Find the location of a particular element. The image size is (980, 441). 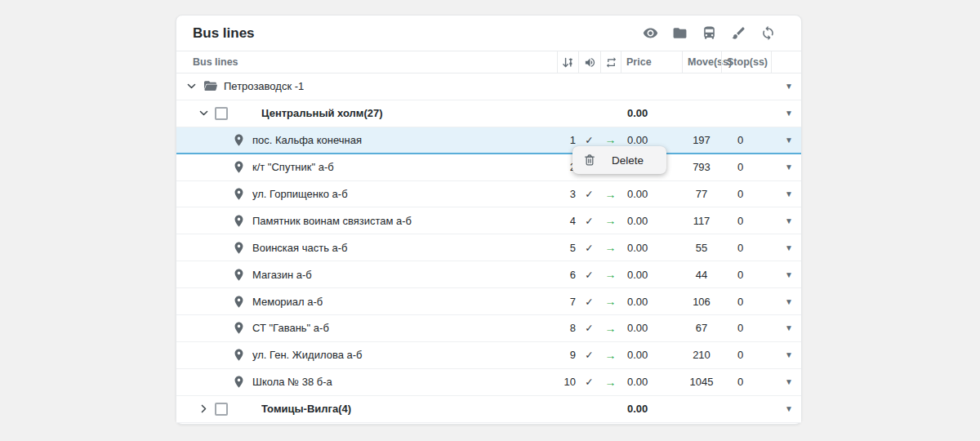

row-move-seconds: 210 is located at coordinates (702, 354).